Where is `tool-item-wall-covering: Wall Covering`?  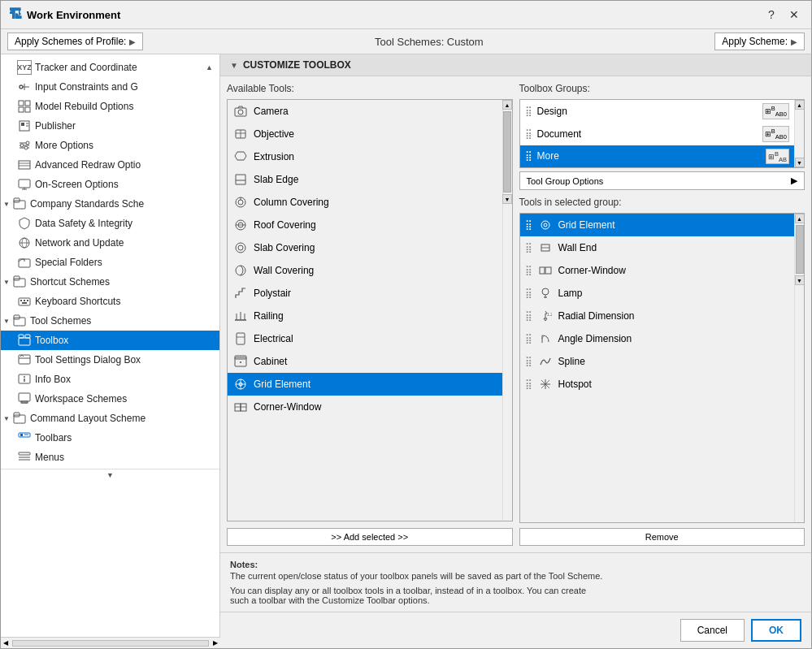 tool-item-wall-covering: Wall Covering is located at coordinates (365, 270).